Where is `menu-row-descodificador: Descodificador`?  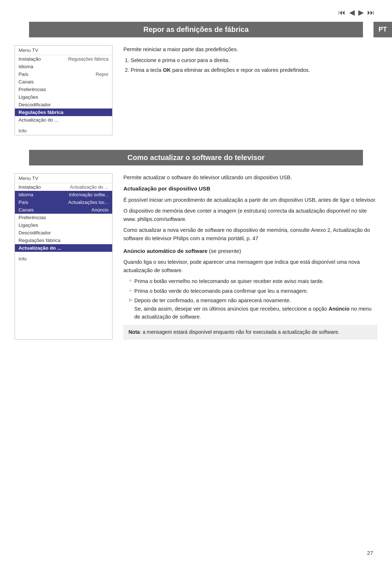 menu-row-descodificador: Descodificador is located at coordinates (64, 104).